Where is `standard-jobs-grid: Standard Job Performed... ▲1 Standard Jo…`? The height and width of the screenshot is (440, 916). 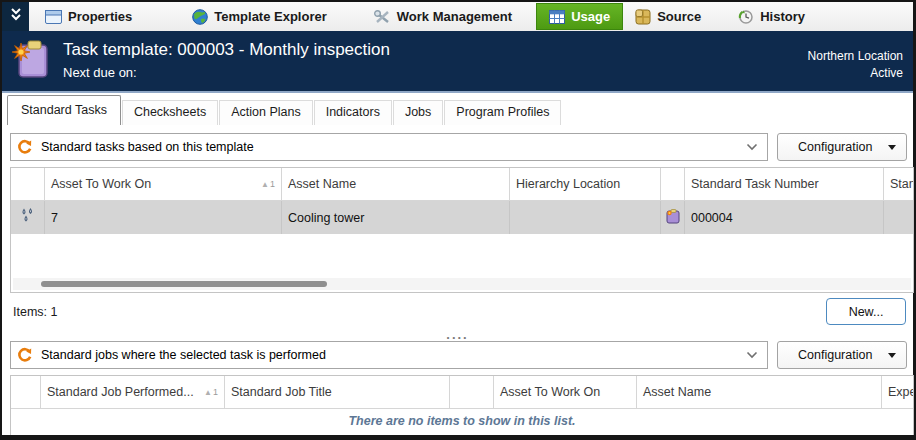 standard-jobs-grid: Standard Job Performed... ▲1 Standard Jo… is located at coordinates (462, 405).